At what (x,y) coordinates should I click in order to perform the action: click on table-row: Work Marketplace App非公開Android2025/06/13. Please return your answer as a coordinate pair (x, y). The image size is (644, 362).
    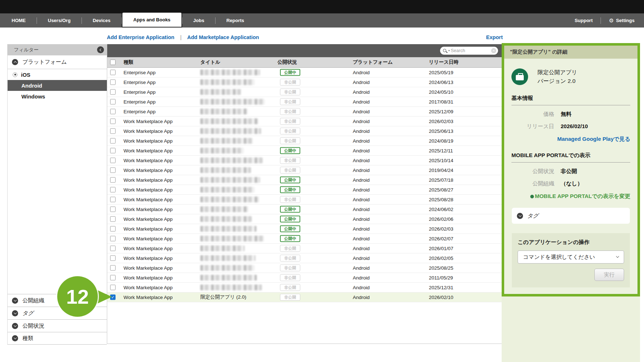
    Looking at the image, I should click on (305, 131).